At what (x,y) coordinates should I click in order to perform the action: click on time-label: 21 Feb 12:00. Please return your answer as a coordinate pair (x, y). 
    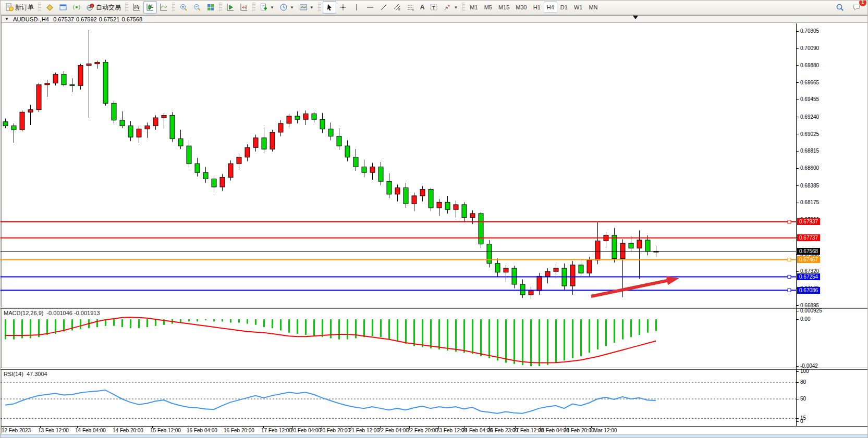
    Looking at the image, I should click on (364, 430).